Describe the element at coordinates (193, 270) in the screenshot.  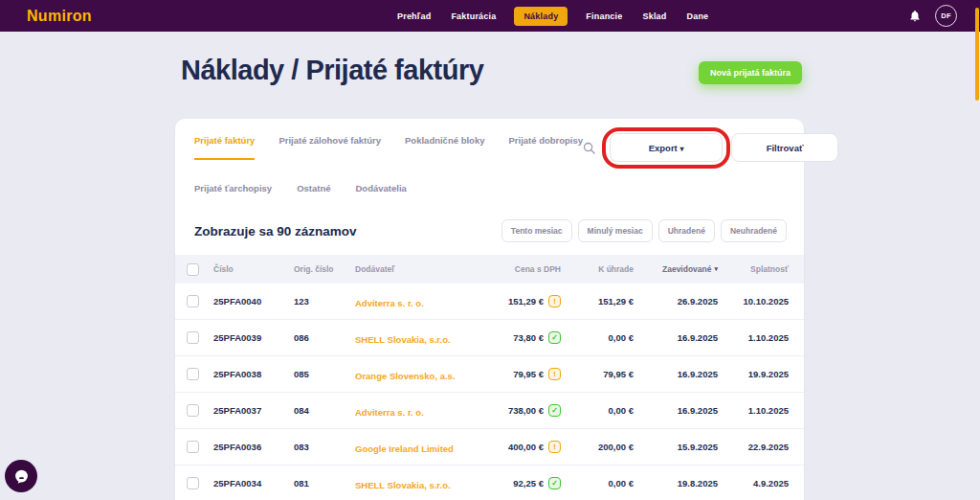
I see `select-all-checkbox` at that location.